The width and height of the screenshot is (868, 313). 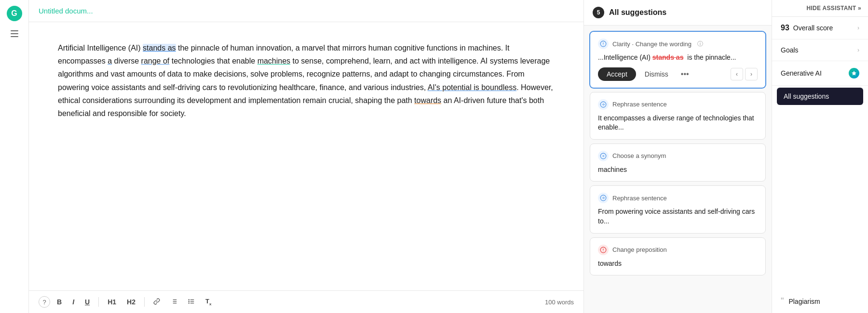 What do you see at coordinates (14, 13) in the screenshot?
I see `grammarly-logo-icon: G` at bounding box center [14, 13].